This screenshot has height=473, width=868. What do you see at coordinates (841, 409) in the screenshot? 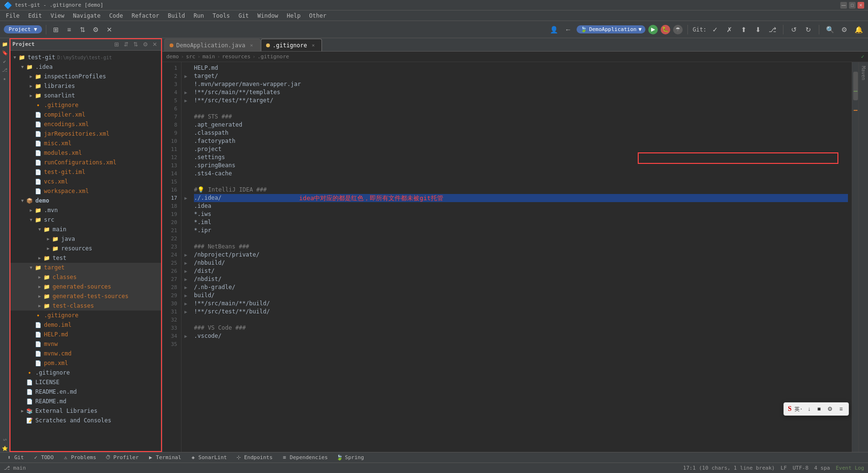
I see `sogou-btn-menu: ≡` at bounding box center [841, 409].